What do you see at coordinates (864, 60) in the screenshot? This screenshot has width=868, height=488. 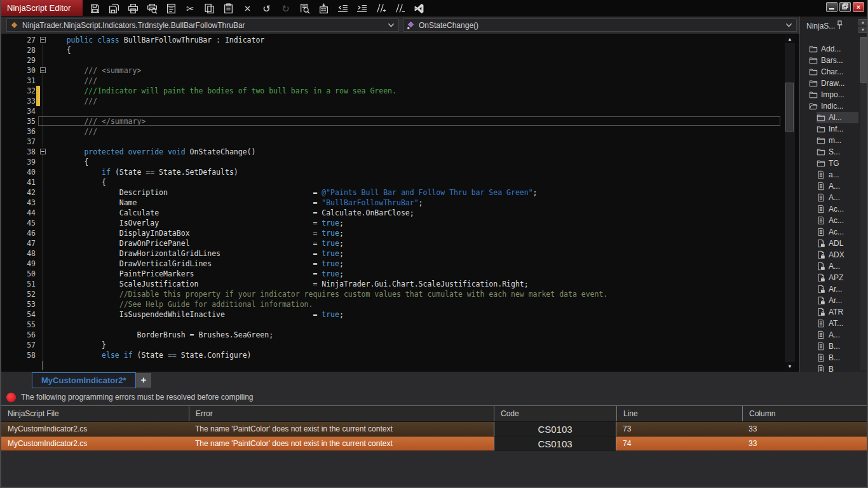 I see `scrollbar-thumb` at bounding box center [864, 60].